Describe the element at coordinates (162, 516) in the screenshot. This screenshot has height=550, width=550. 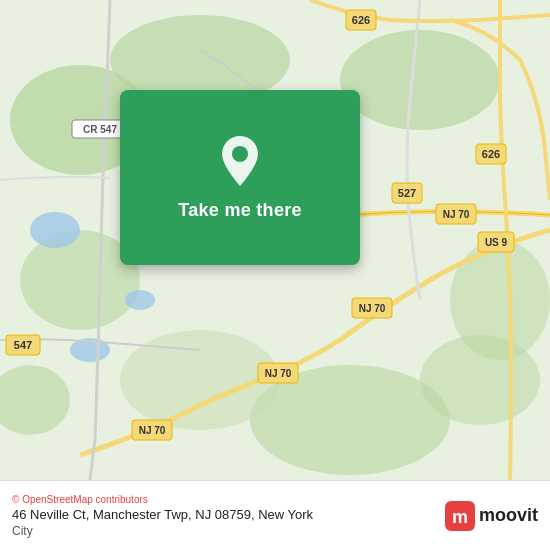
I see `address-section: © OpenStreetMap contributors 46 Neville …` at that location.